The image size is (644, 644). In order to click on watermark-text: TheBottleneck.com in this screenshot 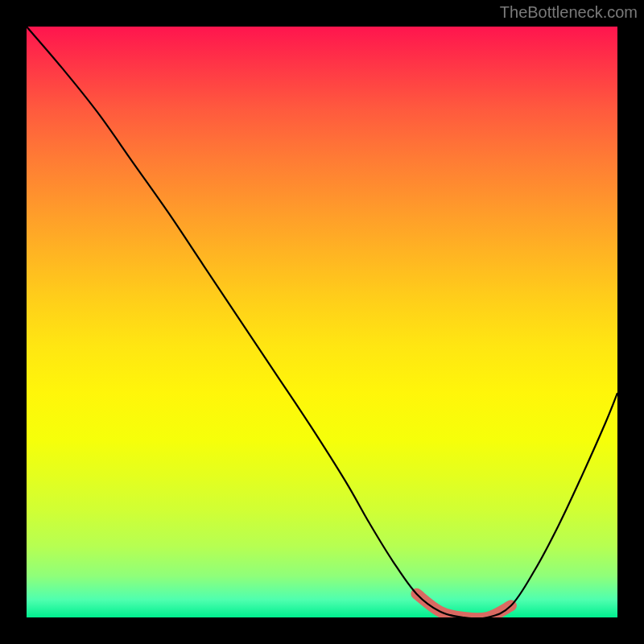, I will do `click(568, 13)`.